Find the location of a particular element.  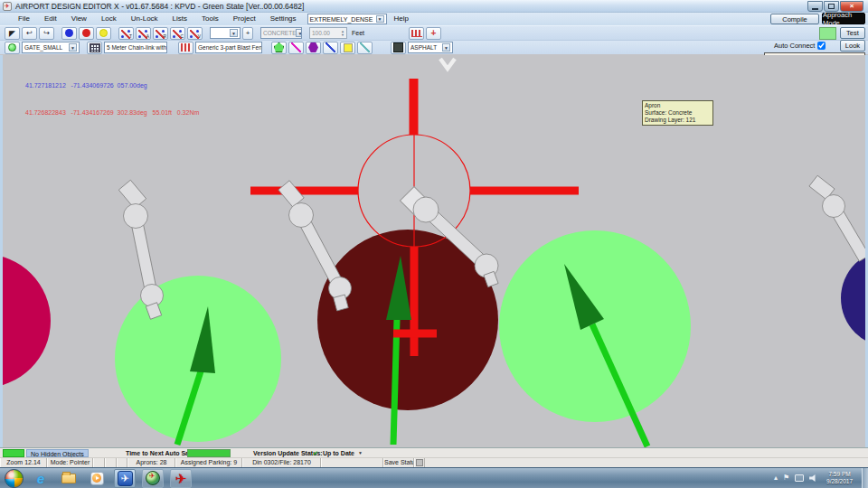

network-icon is located at coordinates (799, 478).